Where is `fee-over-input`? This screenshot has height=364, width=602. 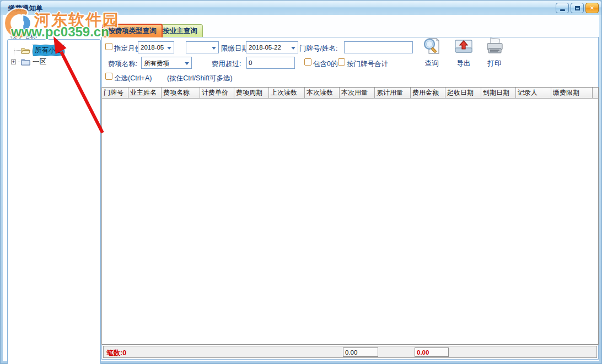 fee-over-input is located at coordinates (271, 63).